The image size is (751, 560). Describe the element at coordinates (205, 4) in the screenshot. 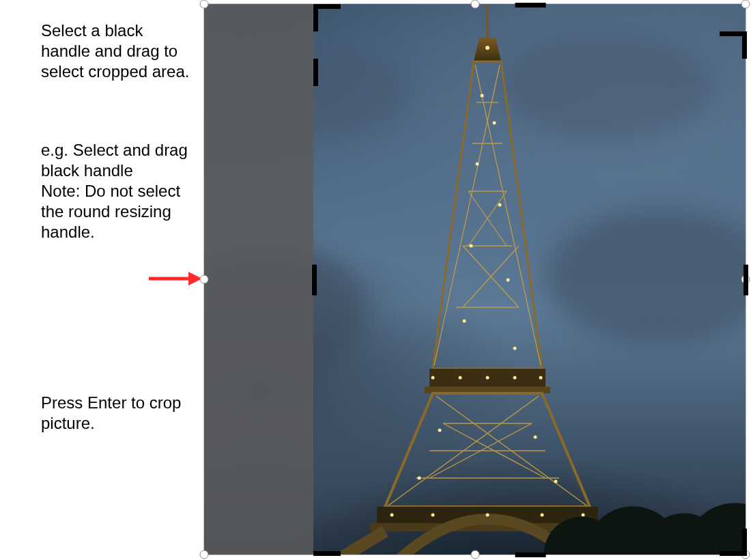

I see `resize-handle-top-left` at that location.